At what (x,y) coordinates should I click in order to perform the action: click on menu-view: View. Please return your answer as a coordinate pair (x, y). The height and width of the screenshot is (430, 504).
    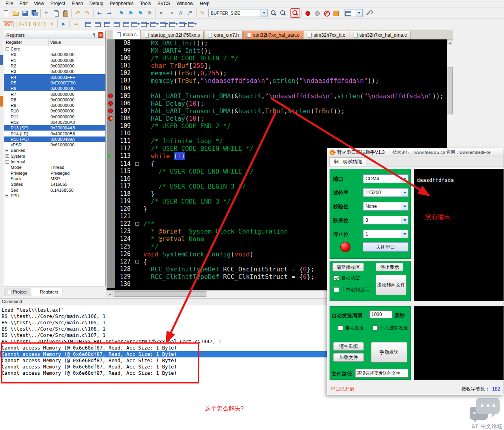
    Looking at the image, I should click on (39, 4).